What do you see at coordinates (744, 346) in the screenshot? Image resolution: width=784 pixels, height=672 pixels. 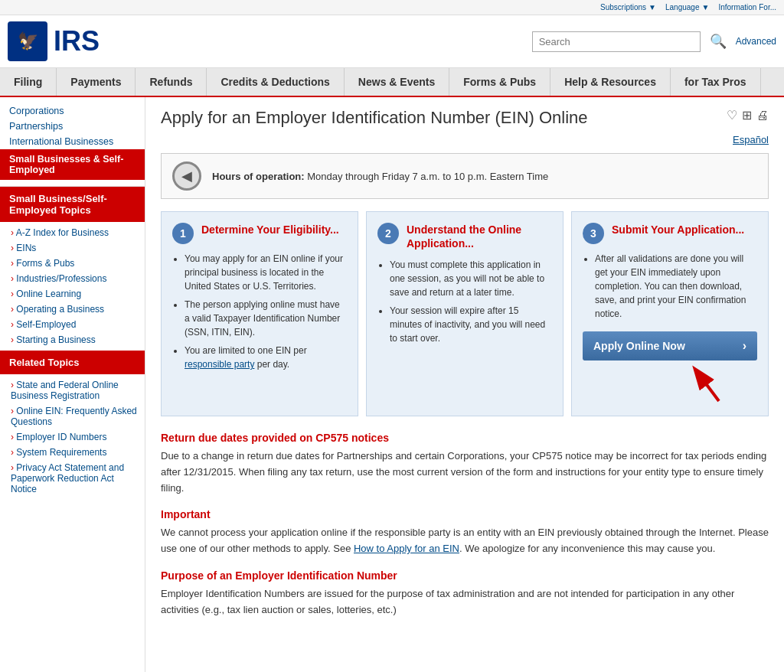 I see `apply-btn-chevron: ›` at bounding box center [744, 346].